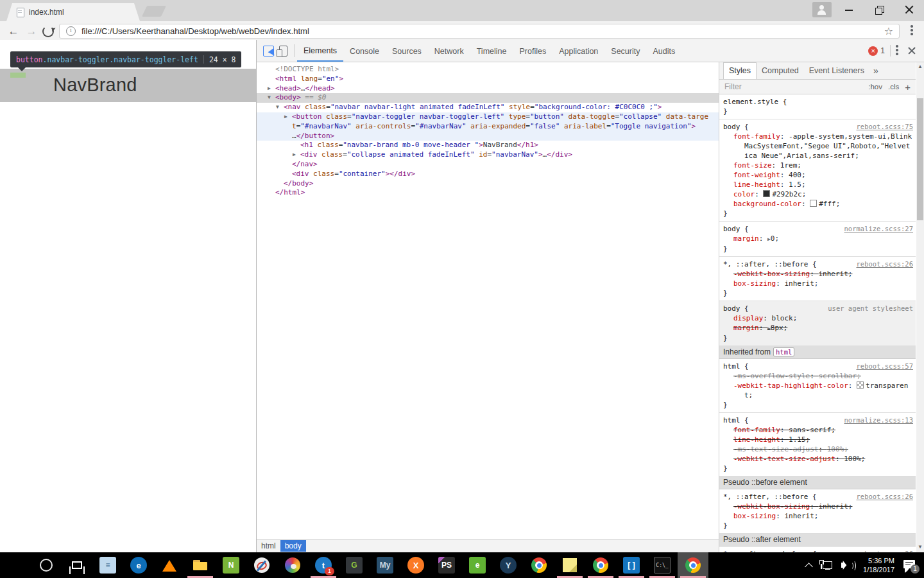 The width and height of the screenshot is (924, 578). Describe the element at coordinates (662, 565) in the screenshot. I see `cmd-taskbar-button: C:\_` at that location.